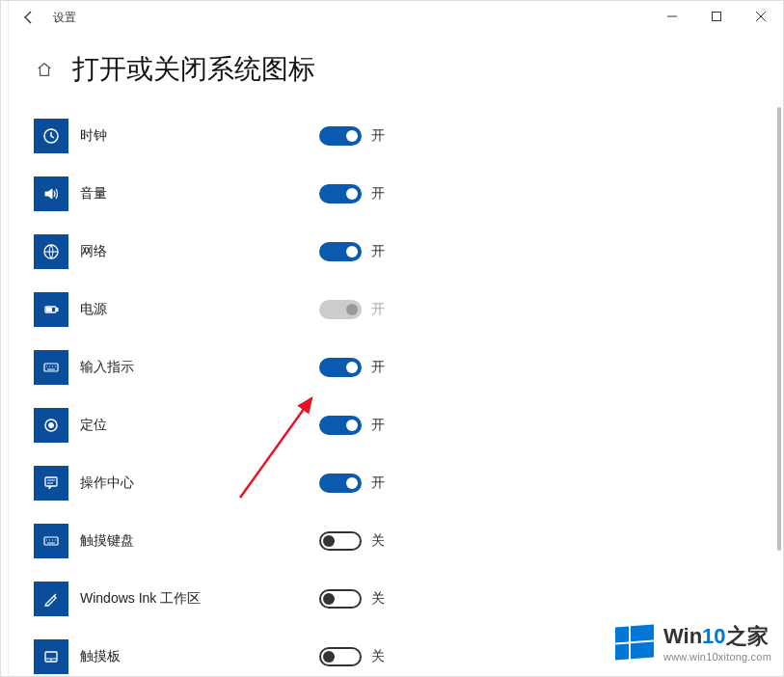 Image resolution: width=784 pixels, height=677 pixels. I want to click on keyboard-icon, so click(51, 367).